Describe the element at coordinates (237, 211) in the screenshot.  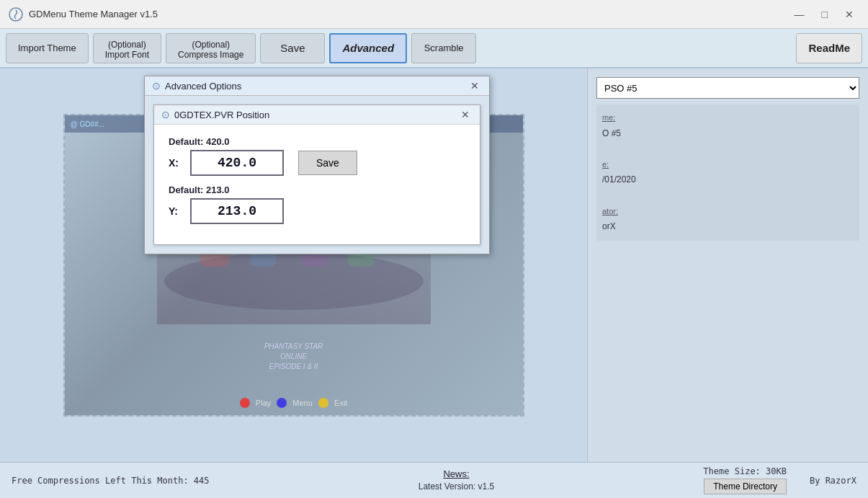
I see `pvr-y-input` at that location.